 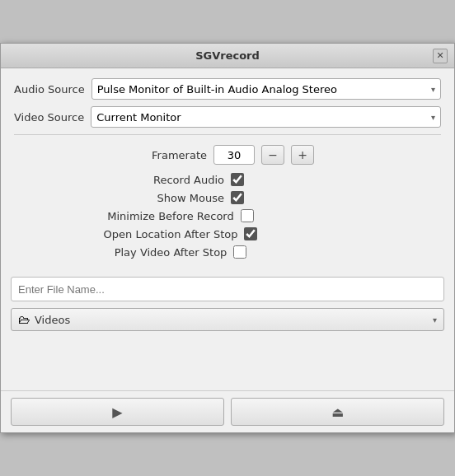 What do you see at coordinates (228, 289) in the screenshot?
I see `file-name-input` at bounding box center [228, 289].